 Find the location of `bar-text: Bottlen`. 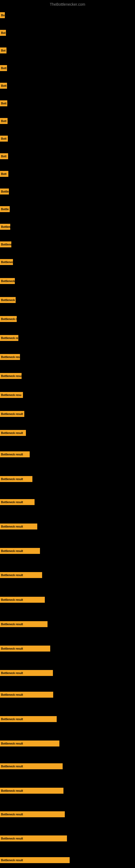

bar-text: Bottlen is located at coordinates (6, 227).